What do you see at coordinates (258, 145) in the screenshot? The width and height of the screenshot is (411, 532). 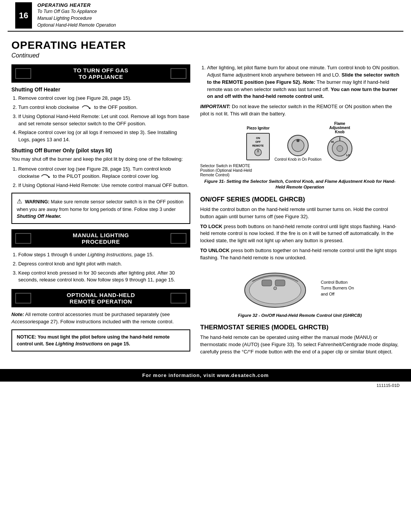 I see `svg-text: REMOTE` at bounding box center [258, 145].